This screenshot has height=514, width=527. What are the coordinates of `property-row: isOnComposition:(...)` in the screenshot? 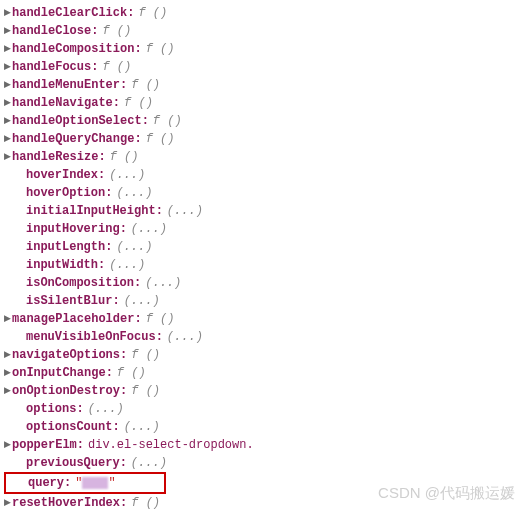 It's located at (264, 283).